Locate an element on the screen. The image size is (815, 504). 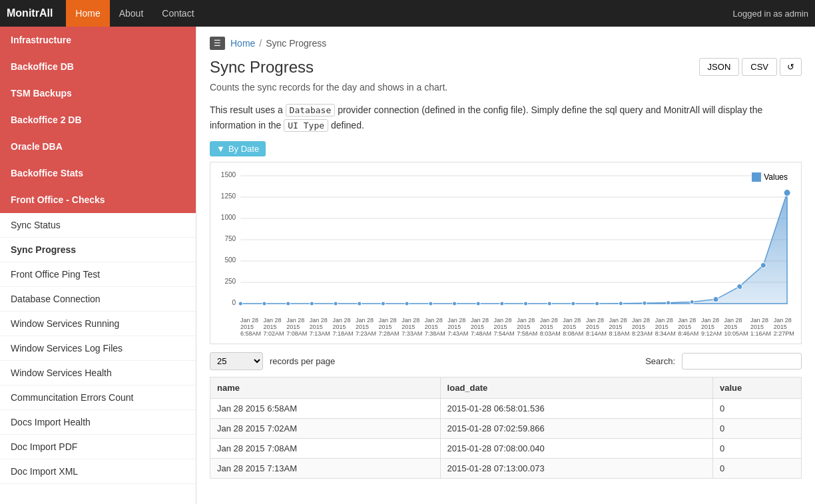
breadcrumb-current: Sync Progress is located at coordinates (296, 43).